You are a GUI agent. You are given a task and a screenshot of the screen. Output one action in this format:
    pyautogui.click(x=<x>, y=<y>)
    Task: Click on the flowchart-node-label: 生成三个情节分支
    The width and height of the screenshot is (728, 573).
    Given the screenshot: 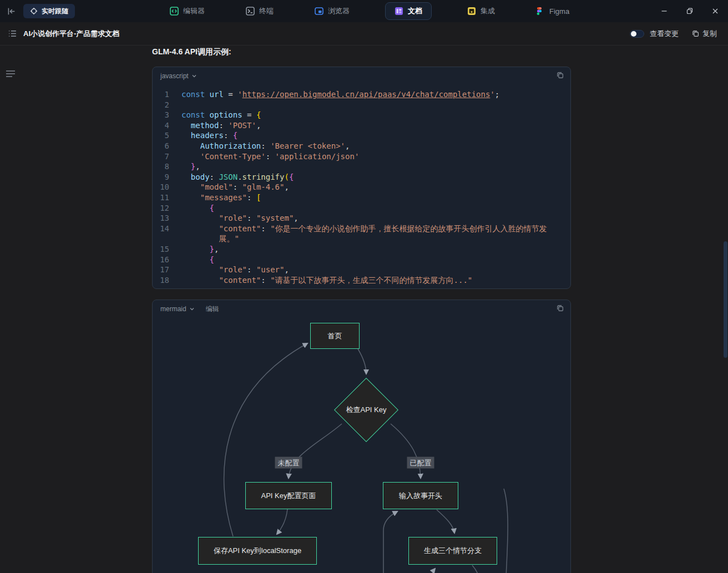 What is the action you would take?
    pyautogui.click(x=453, y=551)
    